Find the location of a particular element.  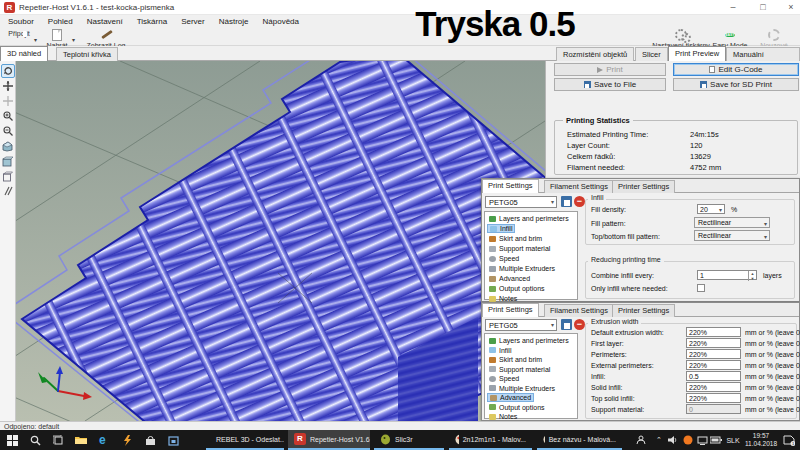

isometric-view-button is located at coordinates (8, 146).